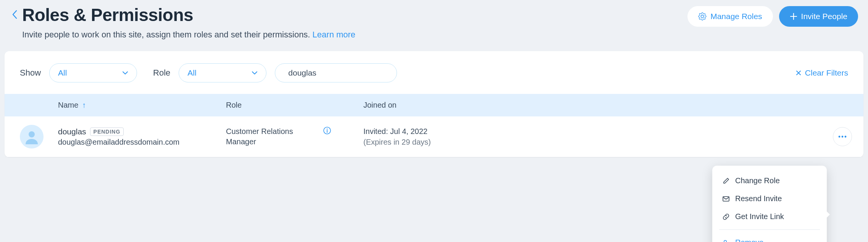 This screenshot has width=868, height=242. Describe the element at coordinates (334, 34) in the screenshot. I see `learn-more-link: Learn more` at that location.